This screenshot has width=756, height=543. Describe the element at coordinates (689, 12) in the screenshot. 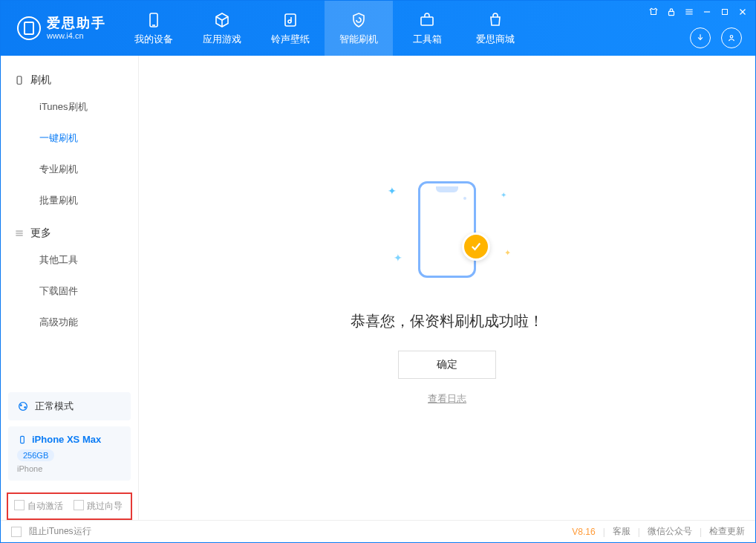

I see `menu-icon` at that location.